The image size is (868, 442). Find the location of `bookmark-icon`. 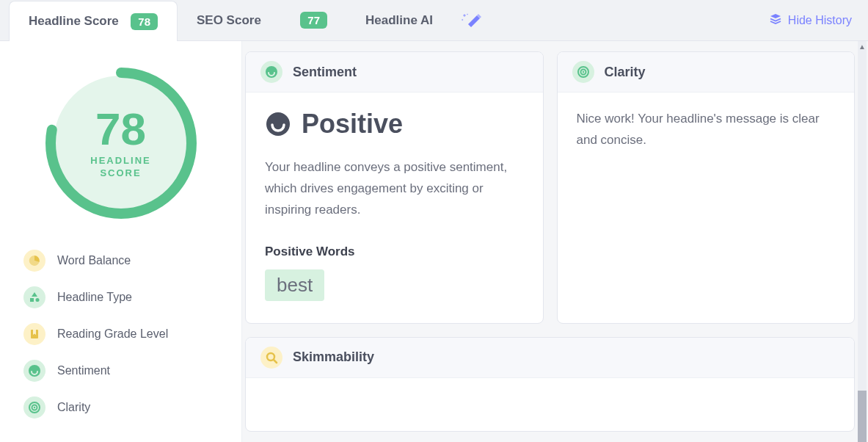

bookmark-icon is located at coordinates (34, 334).